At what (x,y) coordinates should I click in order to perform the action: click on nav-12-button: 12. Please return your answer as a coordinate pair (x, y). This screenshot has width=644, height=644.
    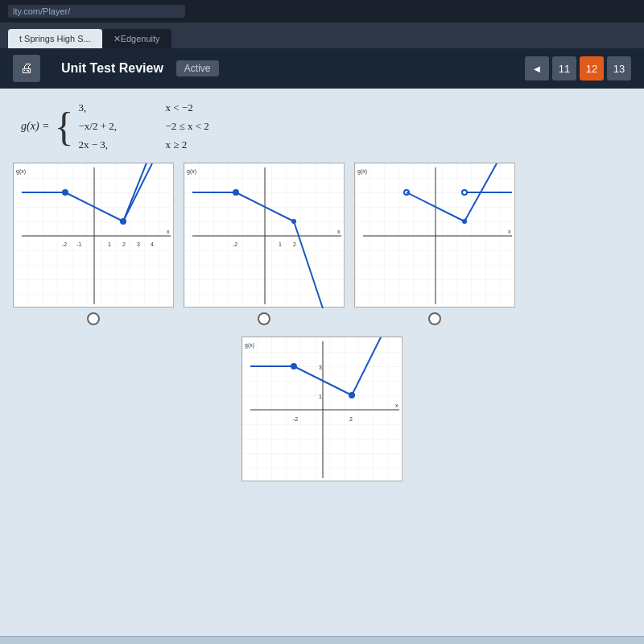
    Looking at the image, I should click on (592, 68).